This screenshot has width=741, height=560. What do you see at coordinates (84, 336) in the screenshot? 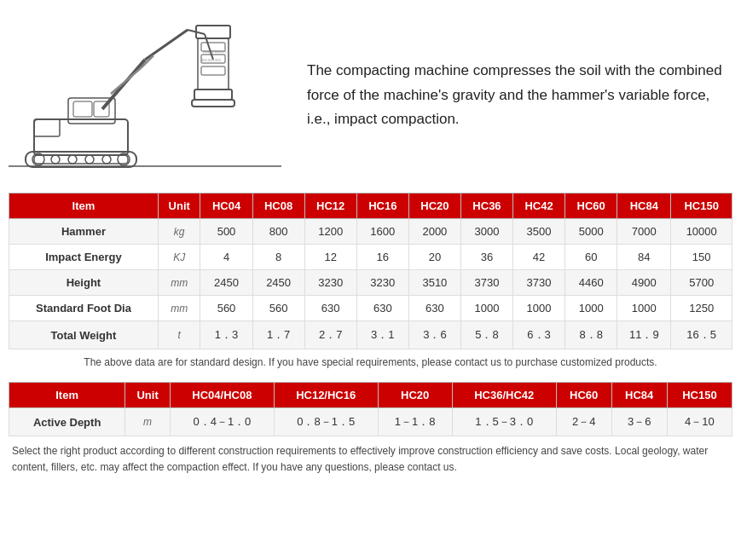
I see `table-cell: Total Weight` at bounding box center [84, 336].